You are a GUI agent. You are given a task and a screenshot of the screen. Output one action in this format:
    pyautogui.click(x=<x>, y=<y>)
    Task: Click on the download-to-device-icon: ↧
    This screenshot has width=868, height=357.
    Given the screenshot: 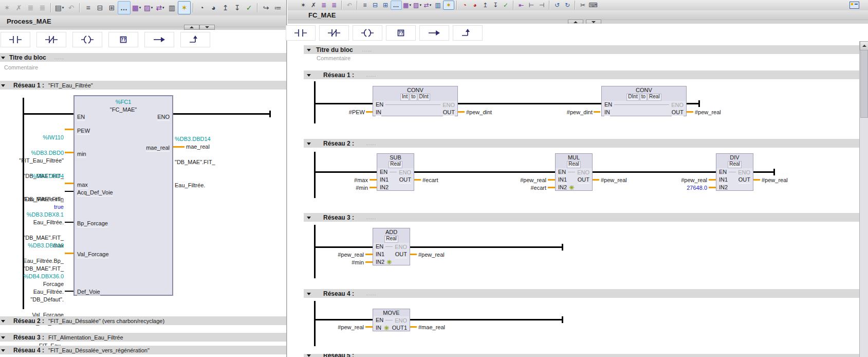 What is the action you would take?
    pyautogui.click(x=495, y=5)
    